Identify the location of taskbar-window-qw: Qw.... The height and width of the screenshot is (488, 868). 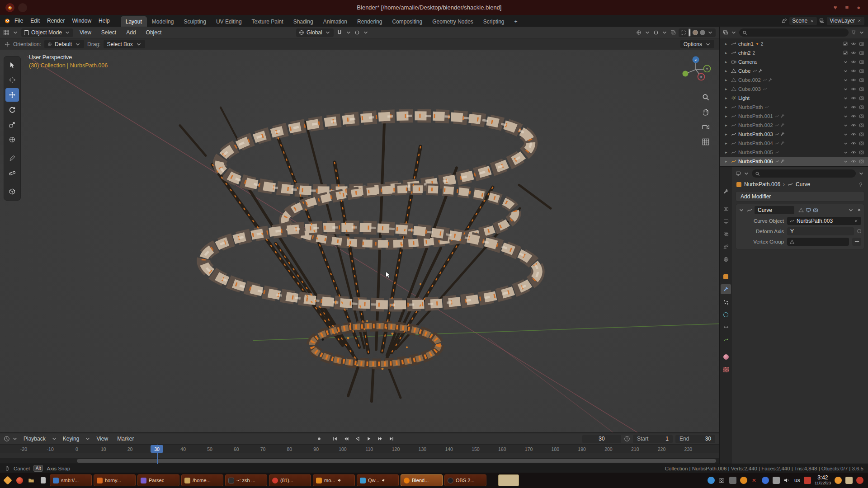
(378, 480).